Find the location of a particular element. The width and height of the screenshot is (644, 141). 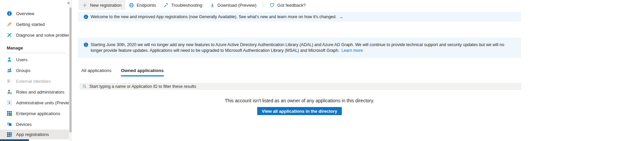

users-group-icon is located at coordinates (9, 70).